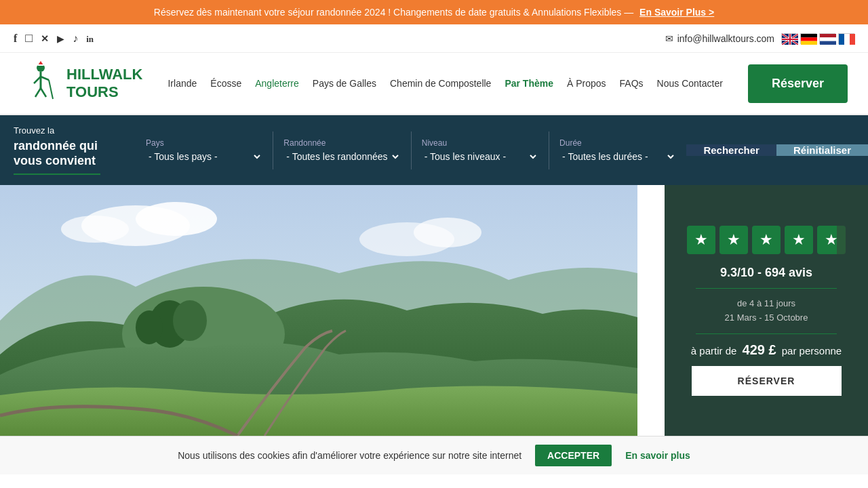 The width and height of the screenshot is (868, 488). Describe the element at coordinates (812, 351) in the screenshot. I see `price-suffix: par personne` at that location.